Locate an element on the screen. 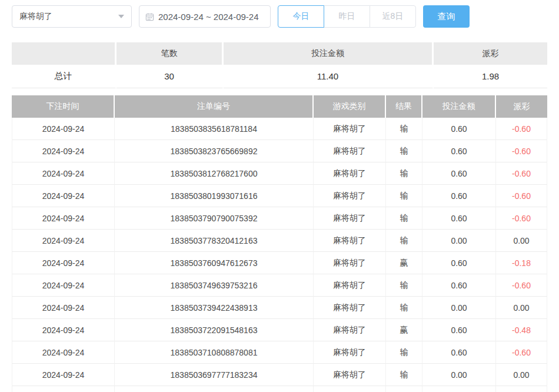 Image resolution: width=559 pixels, height=392 pixels. header-payout: 派彩 is located at coordinates (521, 107).